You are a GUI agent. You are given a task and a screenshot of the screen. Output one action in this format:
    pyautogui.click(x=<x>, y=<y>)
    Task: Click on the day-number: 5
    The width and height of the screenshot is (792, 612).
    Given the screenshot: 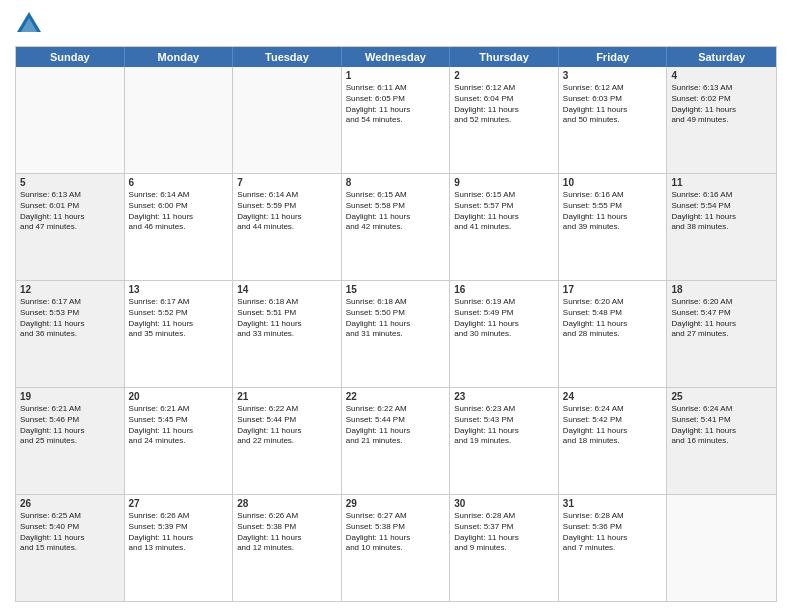 What is the action you would take?
    pyautogui.click(x=70, y=182)
    